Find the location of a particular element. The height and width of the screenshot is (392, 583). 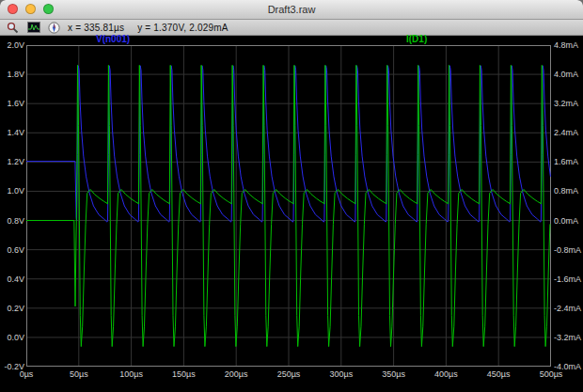

compass-icon is located at coordinates (55, 28).